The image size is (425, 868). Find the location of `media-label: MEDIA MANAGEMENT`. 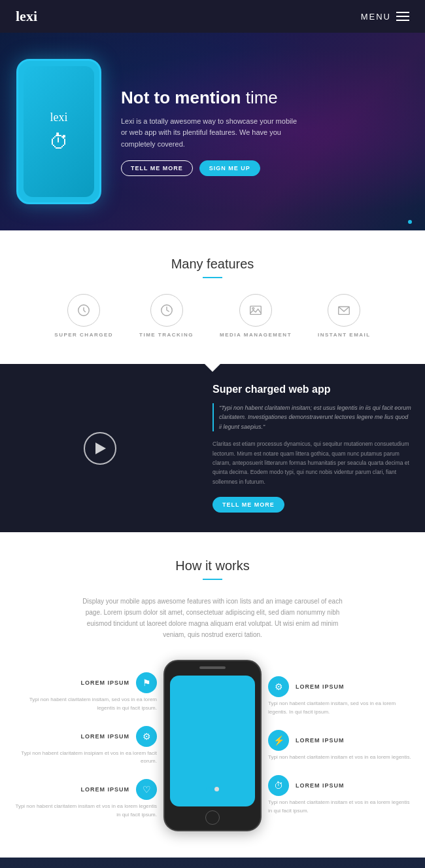

media-label: MEDIA MANAGEMENT is located at coordinates (256, 335).